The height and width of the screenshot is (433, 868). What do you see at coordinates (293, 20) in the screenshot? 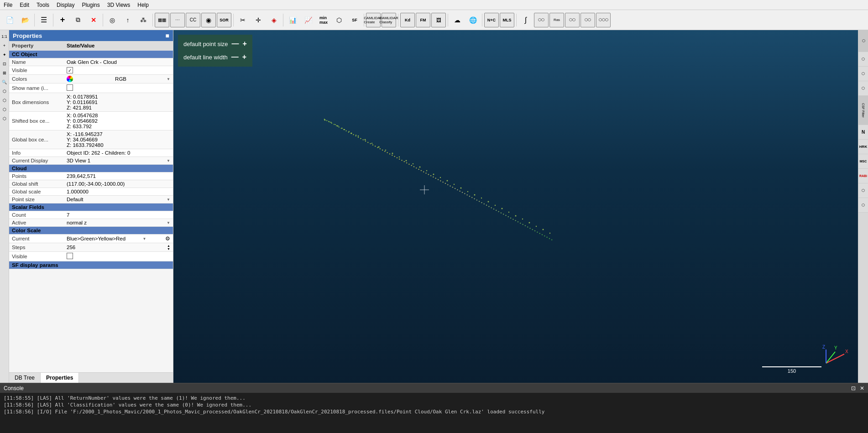
I see `hist-btn: 📊` at bounding box center [293, 20].